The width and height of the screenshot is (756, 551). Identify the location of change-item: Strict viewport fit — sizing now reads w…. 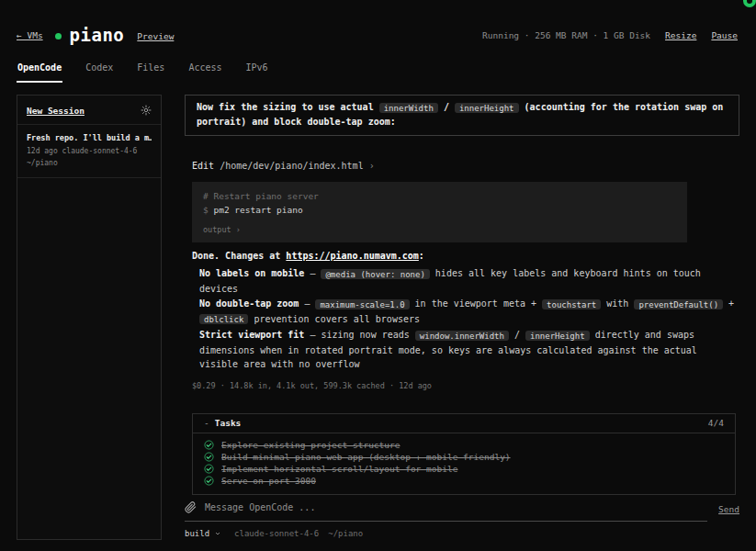
(469, 350).